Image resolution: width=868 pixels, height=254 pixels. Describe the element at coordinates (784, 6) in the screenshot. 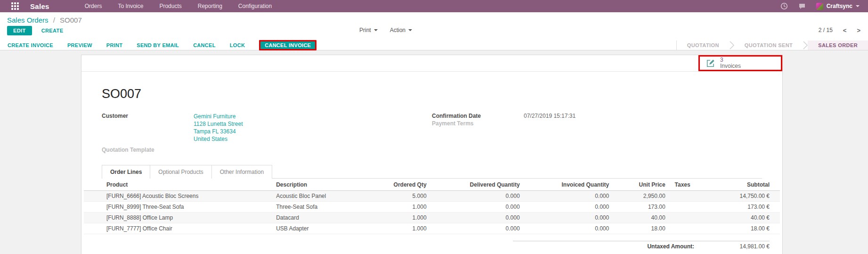

I see `activities-clock-icon` at that location.